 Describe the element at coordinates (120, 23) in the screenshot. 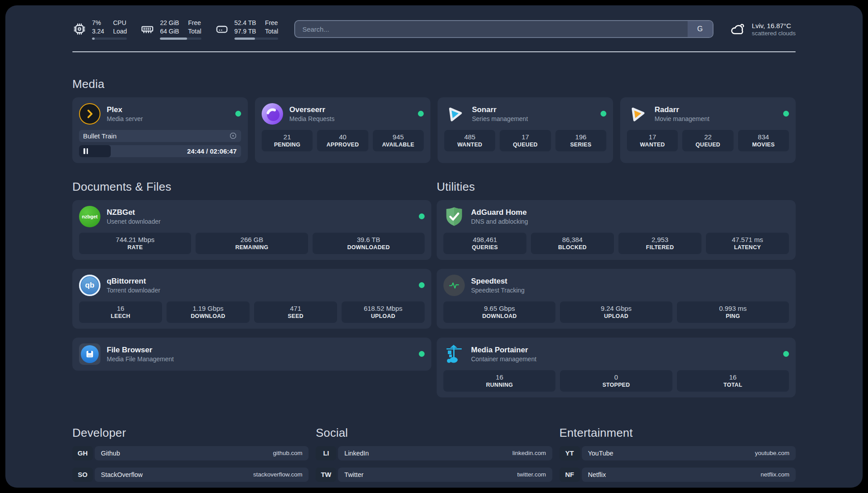

I see `cpu-usage-label: CPU` at that location.